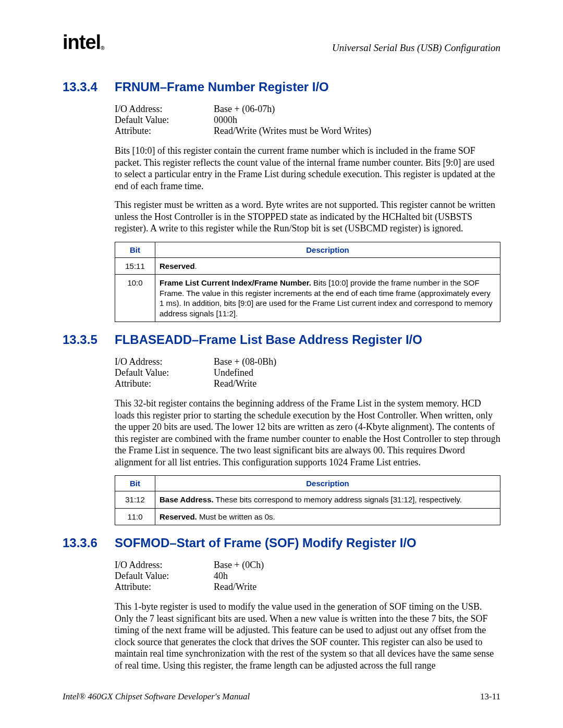 The width and height of the screenshot is (563, 728). I want to click on section-2-title: FLBASEADD–Frame List Base Address Regist…, so click(268, 340).